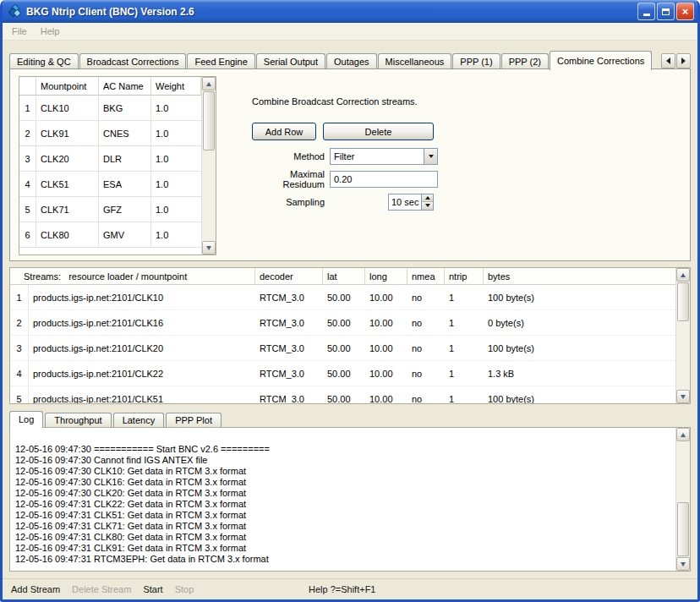 Image resolution: width=700 pixels, height=602 pixels. What do you see at coordinates (428, 205) in the screenshot?
I see `spinner-down-icon` at bounding box center [428, 205].